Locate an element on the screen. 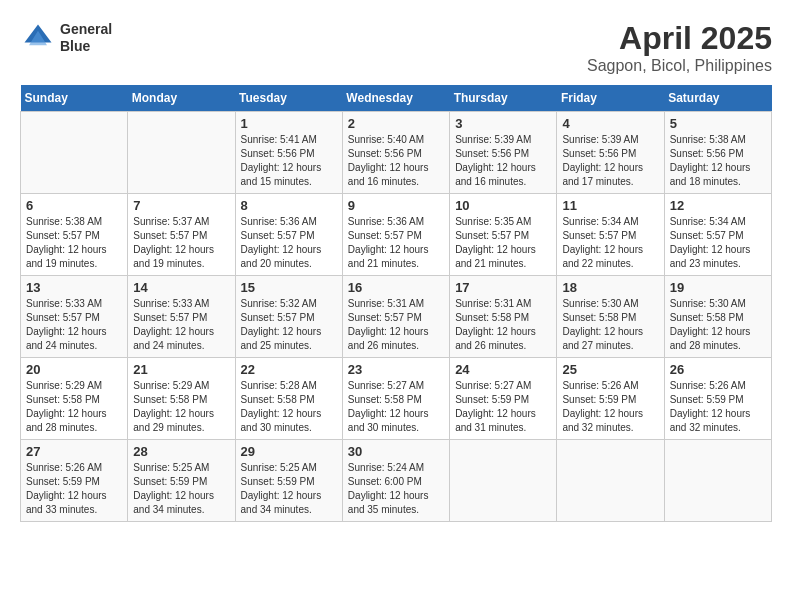 The image size is (792, 612). calendar-cell: 20Sunrise: 5:29 AMSunset: 5:58 PMDayligh… is located at coordinates (74, 399).